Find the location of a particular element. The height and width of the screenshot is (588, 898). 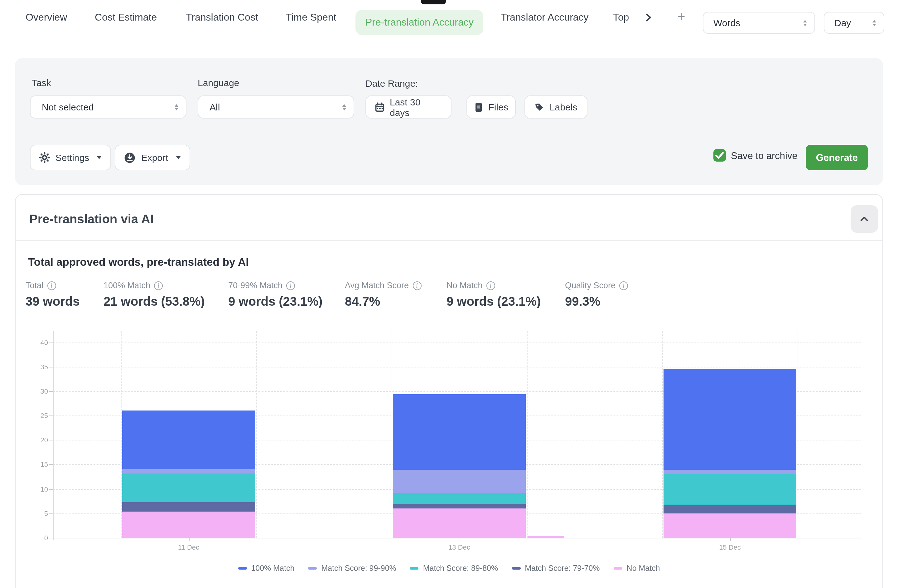

legend-item: Match Score: 79-70% is located at coordinates (555, 568).